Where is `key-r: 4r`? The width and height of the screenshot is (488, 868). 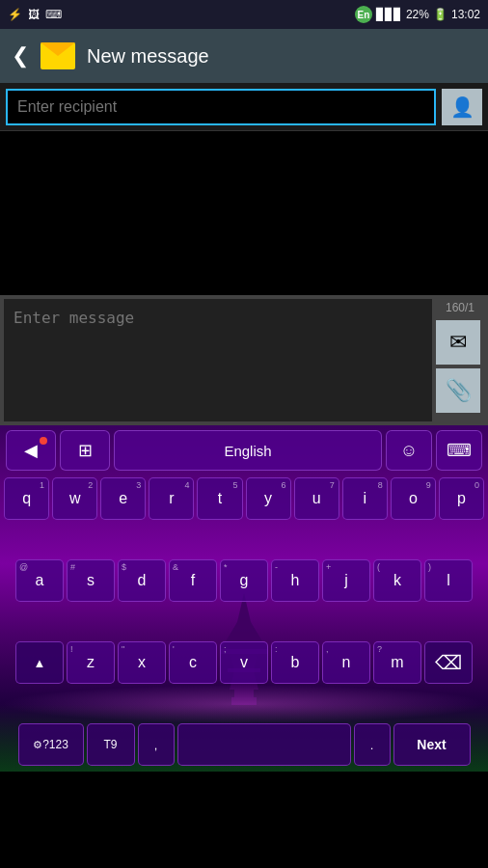
key-r: 4r is located at coordinates (172, 499).